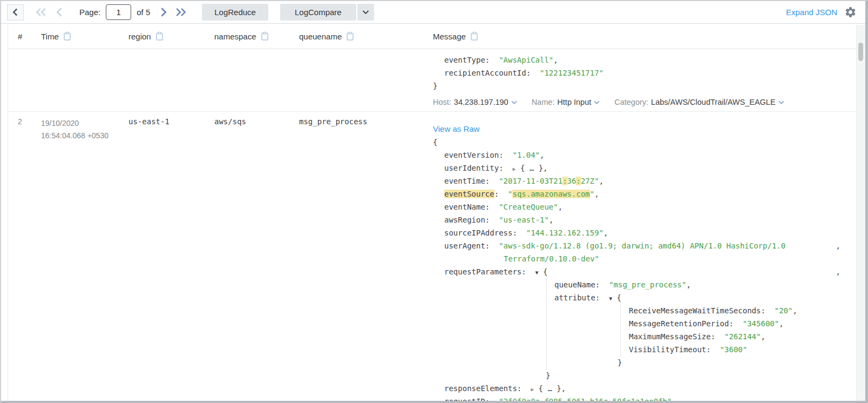  I want to click on double-chevron-left-icon, so click(41, 12).